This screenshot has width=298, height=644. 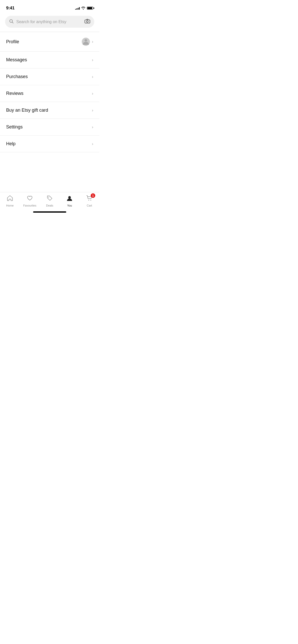 What do you see at coordinates (50, 42) in the screenshot?
I see `menu-item-profile: Profile ● ›` at bounding box center [50, 42].